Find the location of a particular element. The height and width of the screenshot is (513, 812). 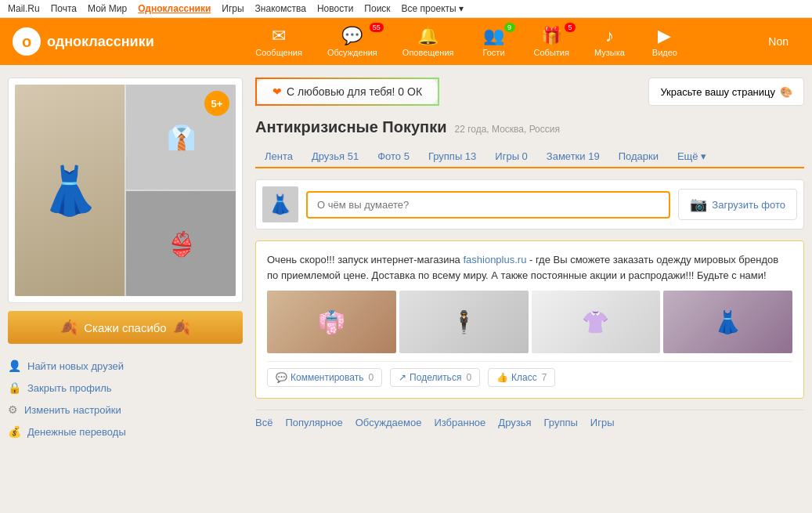

discussions-icon: 💬 is located at coordinates (352, 36).